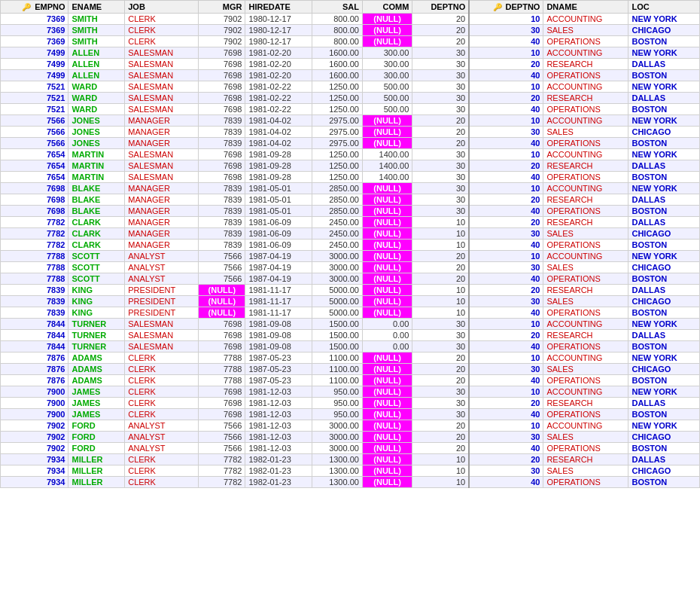 This screenshot has height=589, width=700. Describe the element at coordinates (351, 313) in the screenshot. I see `table-row: 7839KINGPRESIDENT(NULL)1981-11-175000.00…` at that location.